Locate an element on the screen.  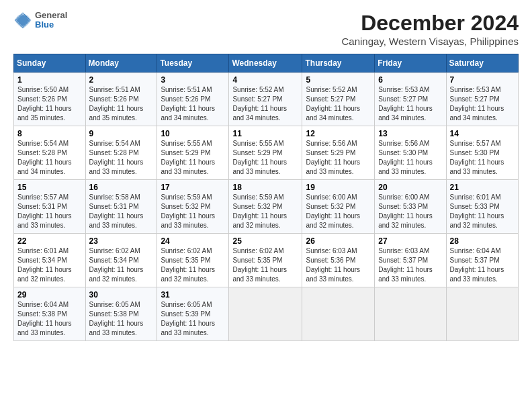
table-row: 25 Sunrise: 6:02 AM Sunset: 5:35 PM Dayl… is located at coordinates (266, 261).